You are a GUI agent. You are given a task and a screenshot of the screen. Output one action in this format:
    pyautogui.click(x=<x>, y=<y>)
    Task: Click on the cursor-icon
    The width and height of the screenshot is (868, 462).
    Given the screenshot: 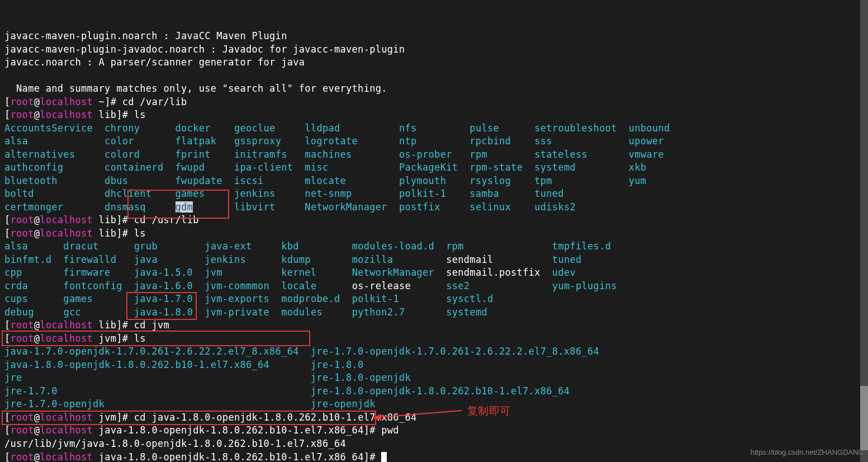 What is the action you would take?
    pyautogui.click(x=384, y=457)
    